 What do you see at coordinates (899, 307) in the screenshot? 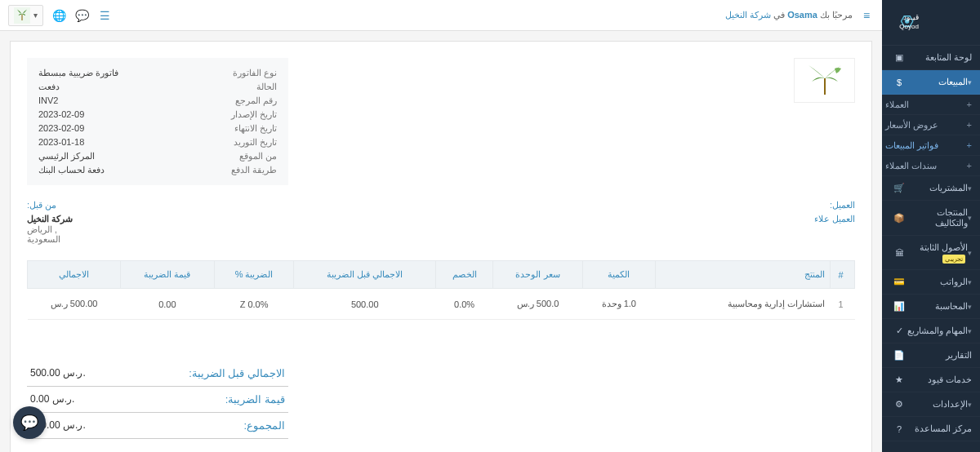
I see `calc-icon: 📊` at bounding box center [899, 307].